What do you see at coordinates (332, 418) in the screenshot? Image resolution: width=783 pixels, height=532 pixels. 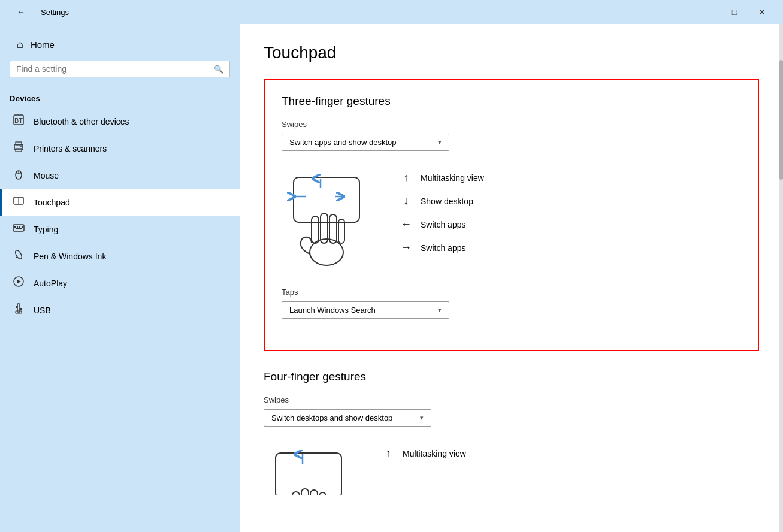 I see `four-swipes-value: Switch desktops and show desktop` at bounding box center [332, 418].